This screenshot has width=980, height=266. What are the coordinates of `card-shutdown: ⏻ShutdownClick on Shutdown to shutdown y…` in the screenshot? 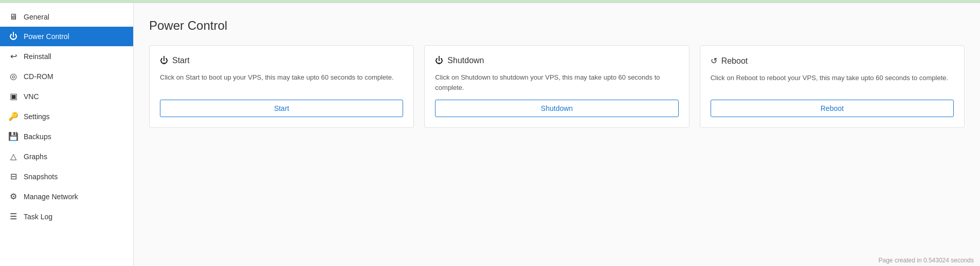 It's located at (556, 86).